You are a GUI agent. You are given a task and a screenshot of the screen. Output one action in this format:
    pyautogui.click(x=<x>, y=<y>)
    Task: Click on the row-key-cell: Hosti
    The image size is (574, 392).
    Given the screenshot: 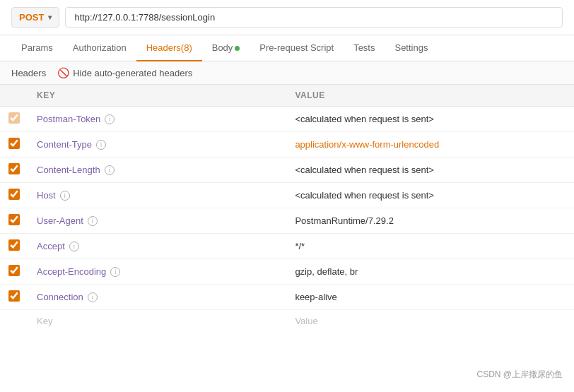 What is the action you would take?
    pyautogui.click(x=157, y=196)
    